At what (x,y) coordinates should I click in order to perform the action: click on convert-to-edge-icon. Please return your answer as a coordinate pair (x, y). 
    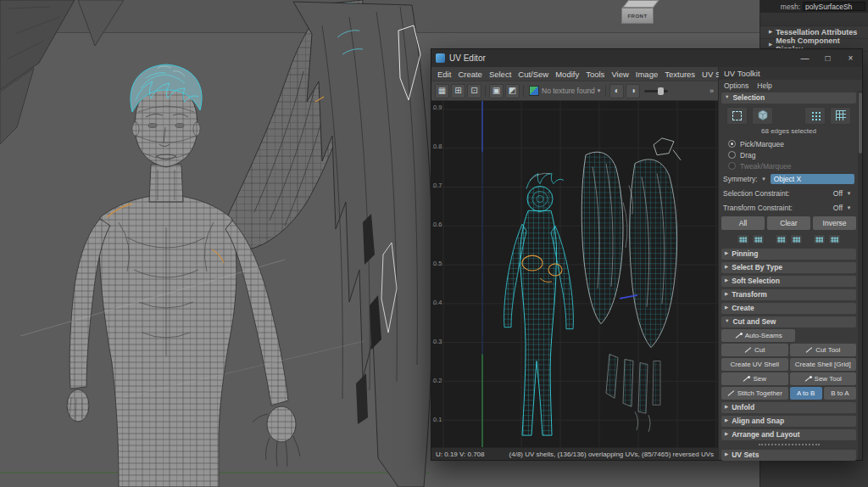
    Looking at the image, I should click on (758, 239).